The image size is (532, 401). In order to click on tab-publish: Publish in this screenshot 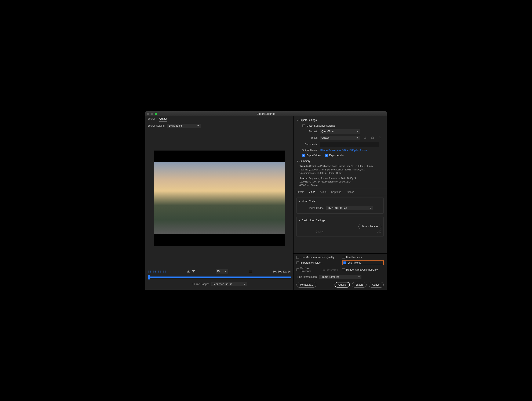, I will do `click(350, 193)`.